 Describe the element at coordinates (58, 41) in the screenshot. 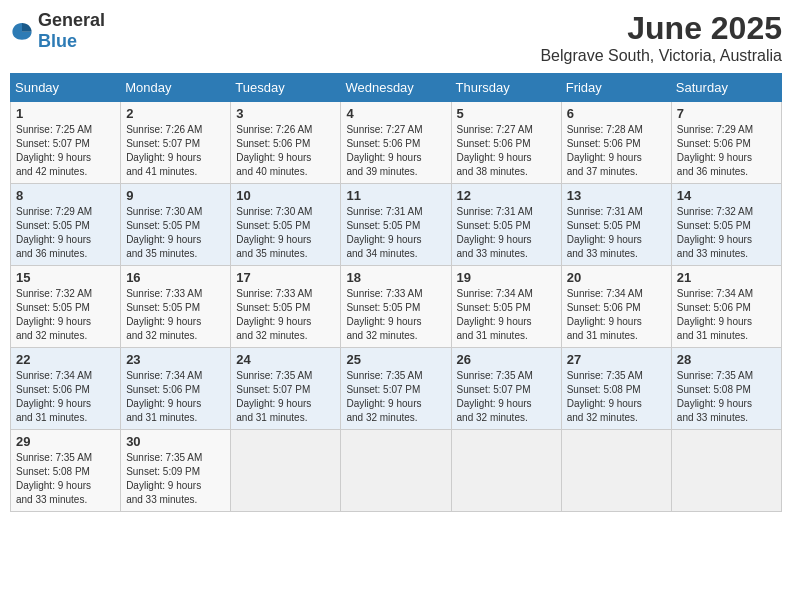

I see `logo-blue: Blue` at that location.